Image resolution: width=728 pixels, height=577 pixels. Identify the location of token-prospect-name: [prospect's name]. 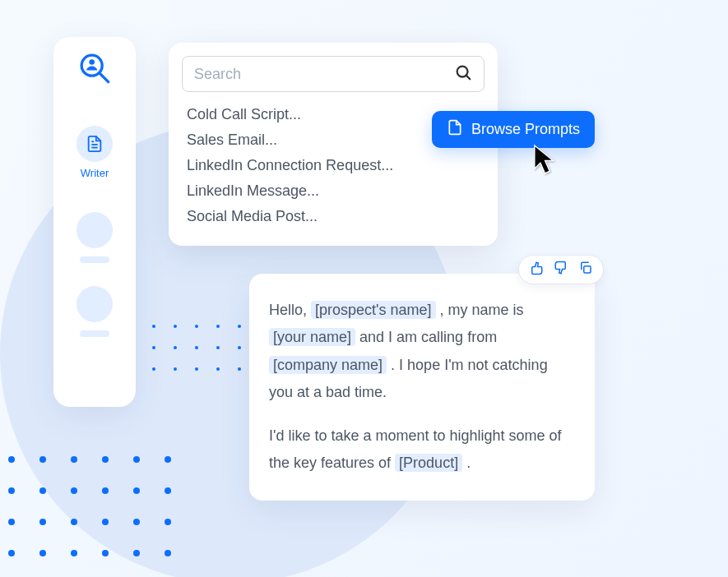
(373, 310).